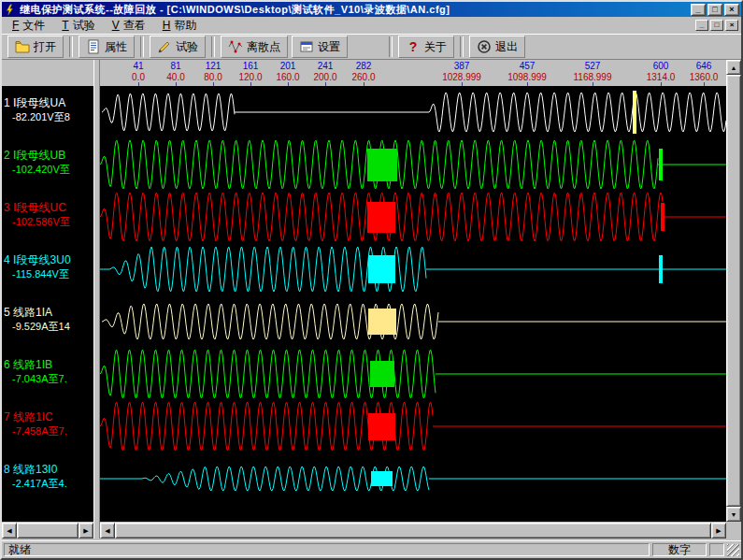 The image size is (743, 560). What do you see at coordinates (45, 47) in the screenshot?
I see `open-button-label: 打开` at bounding box center [45, 47].